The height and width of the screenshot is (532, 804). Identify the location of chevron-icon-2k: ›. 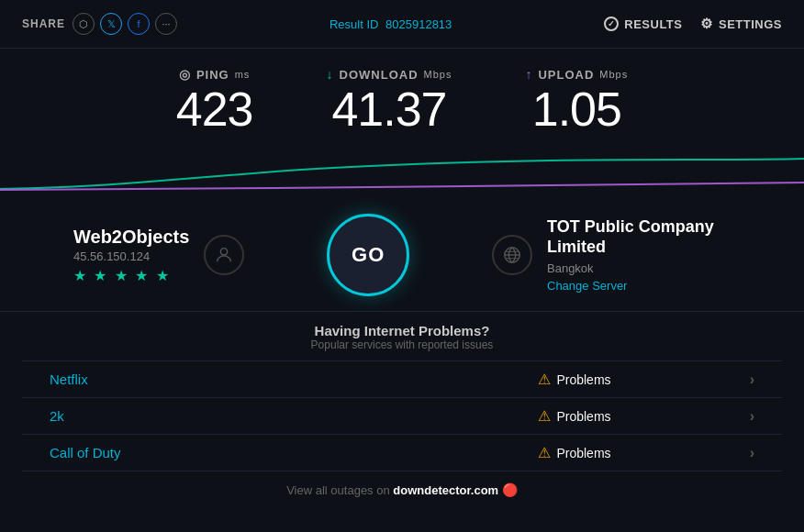
(753, 416).